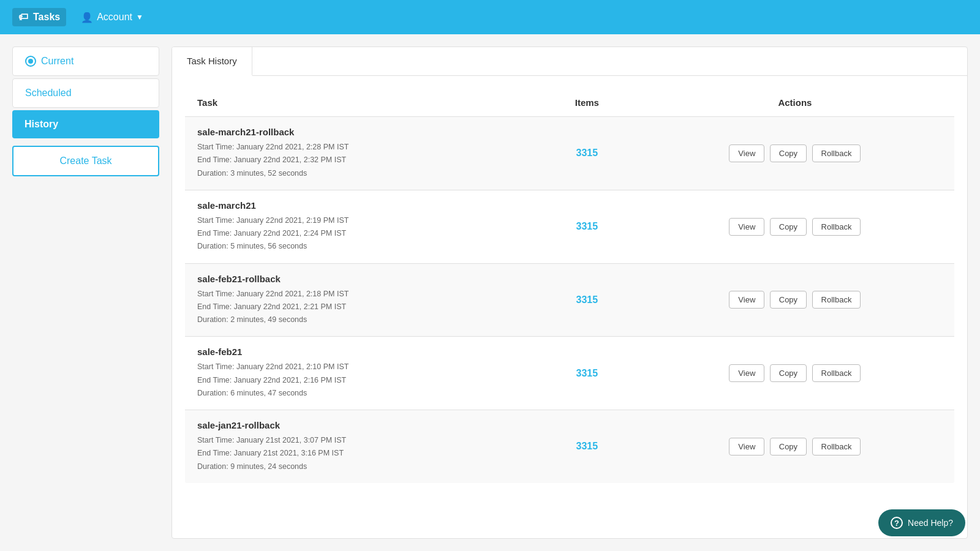  What do you see at coordinates (570, 227) in the screenshot?
I see `table-row: sale-march21 Start Time: January 22nd 20…` at bounding box center [570, 227].